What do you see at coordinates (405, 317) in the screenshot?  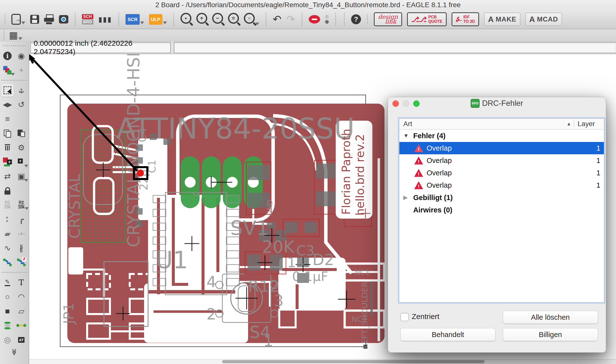 I see `centered-checkbox` at bounding box center [405, 317].